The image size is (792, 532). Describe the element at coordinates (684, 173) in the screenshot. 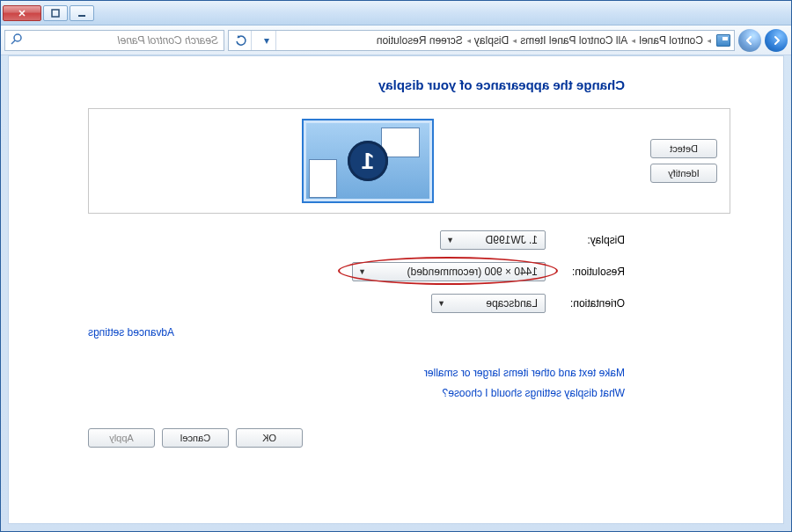

I see `identify-button: Identify` at that location.